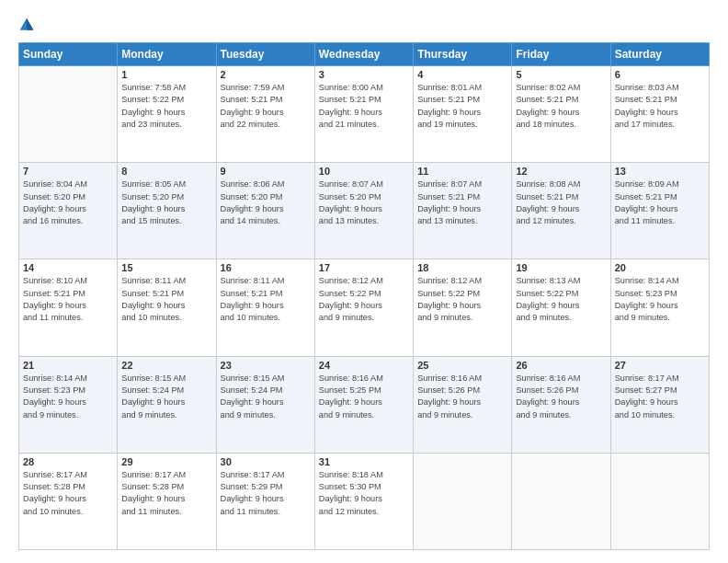  Describe the element at coordinates (660, 212) in the screenshot. I see `day-cell: 13Sunrise: 8:09 AM Sunset: 5:21 PM Dayli…` at that location.